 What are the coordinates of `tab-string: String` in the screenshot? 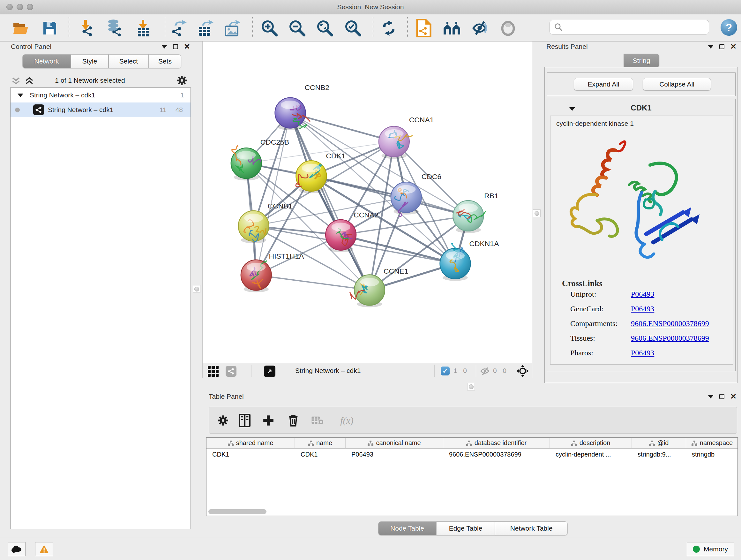 It's located at (641, 61).